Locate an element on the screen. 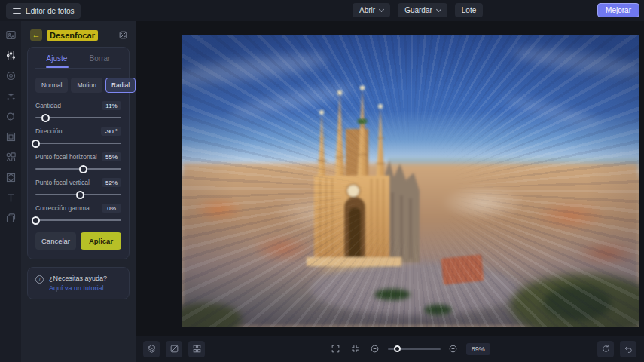  slider-label: Corrección gamma is located at coordinates (63, 208).